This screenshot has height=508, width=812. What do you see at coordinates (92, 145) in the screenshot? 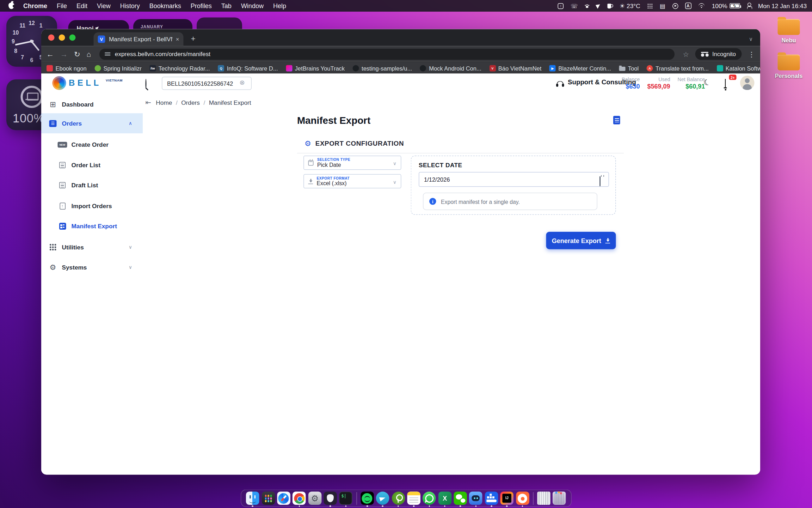
I see `sidebar-item-create-order: NEW Create Order` at bounding box center [92, 145].